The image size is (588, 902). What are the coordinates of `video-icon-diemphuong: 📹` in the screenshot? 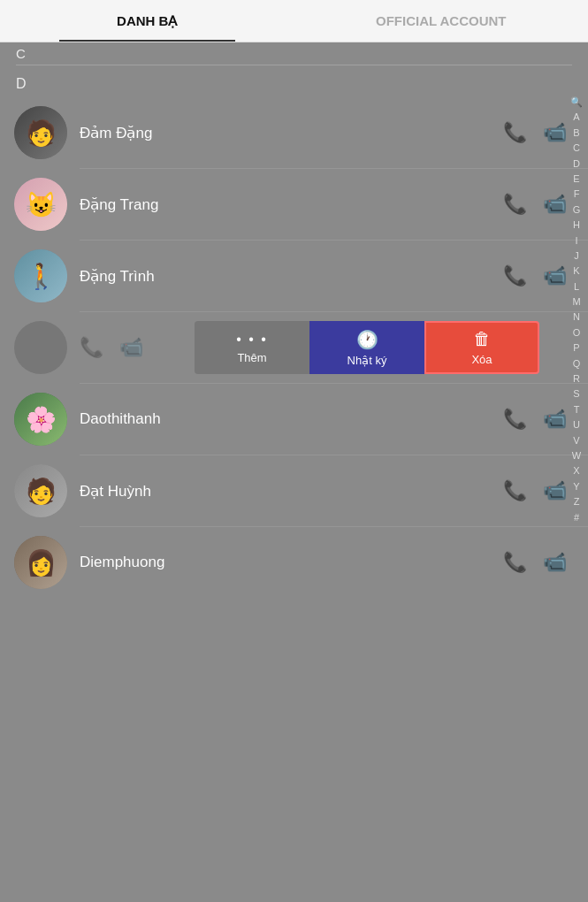 It's located at (555, 562).